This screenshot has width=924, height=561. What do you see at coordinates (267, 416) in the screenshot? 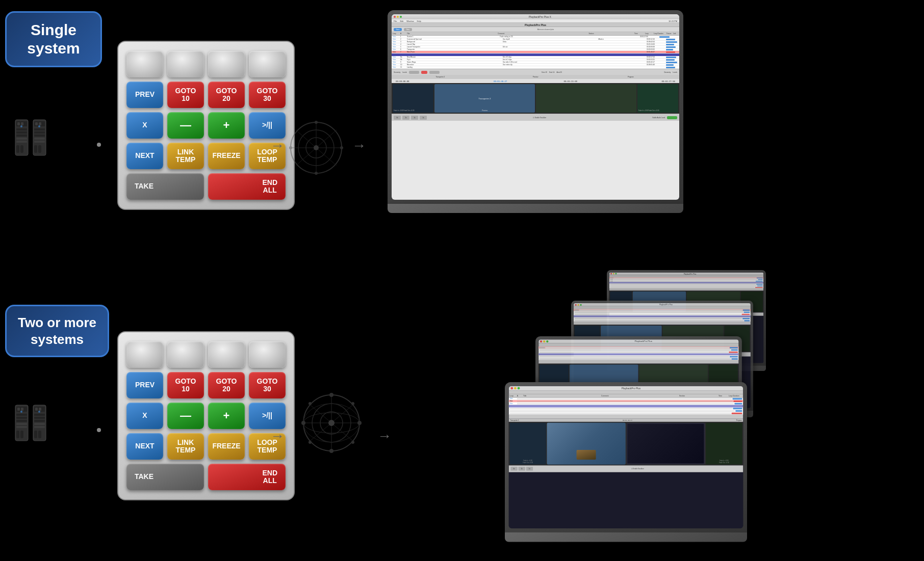
I see `key-playfrz-b: >/||` at bounding box center [267, 416].